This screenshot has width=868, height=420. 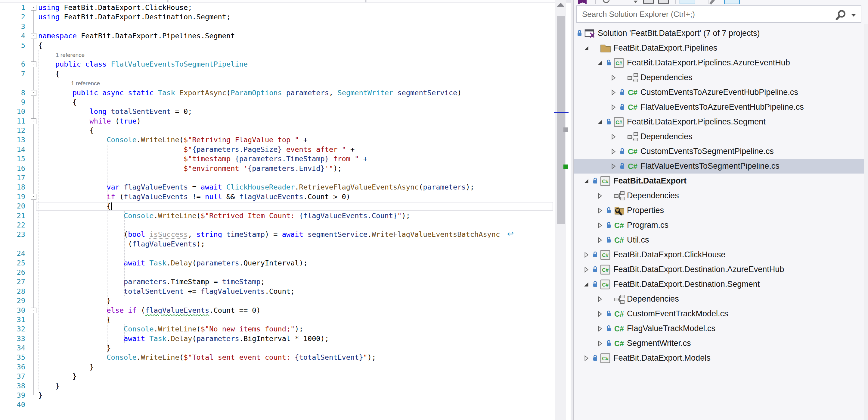 I want to click on code-line: 13 Console.WriteLine($"Retriving FlagVal…, so click(x=285, y=140).